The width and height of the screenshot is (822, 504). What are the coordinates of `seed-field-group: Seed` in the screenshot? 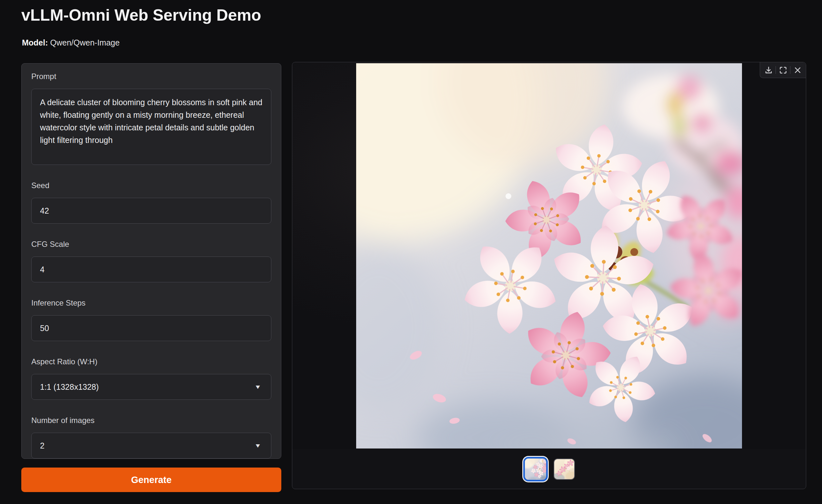 It's located at (151, 202).